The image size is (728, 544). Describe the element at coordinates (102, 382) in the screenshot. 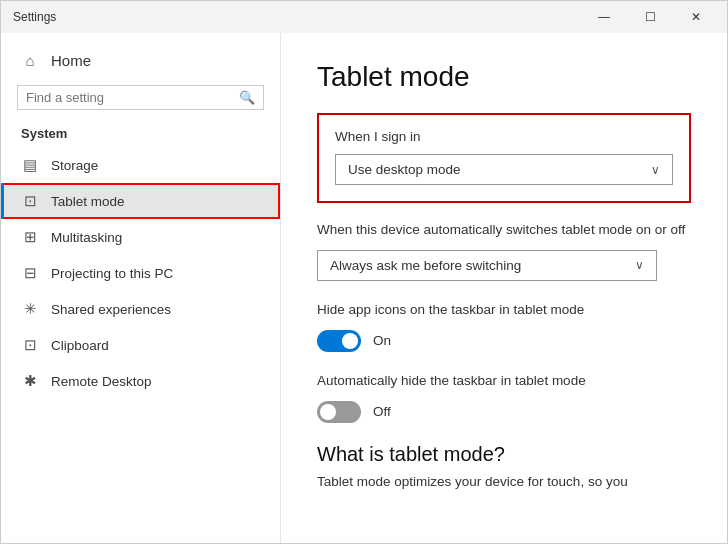

I see `sidebar-item-label: Remote Desktop` at that location.